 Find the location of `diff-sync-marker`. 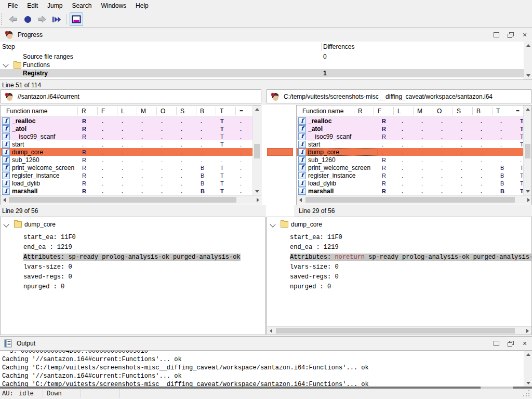

diff-sync-marker is located at coordinates (280, 152).